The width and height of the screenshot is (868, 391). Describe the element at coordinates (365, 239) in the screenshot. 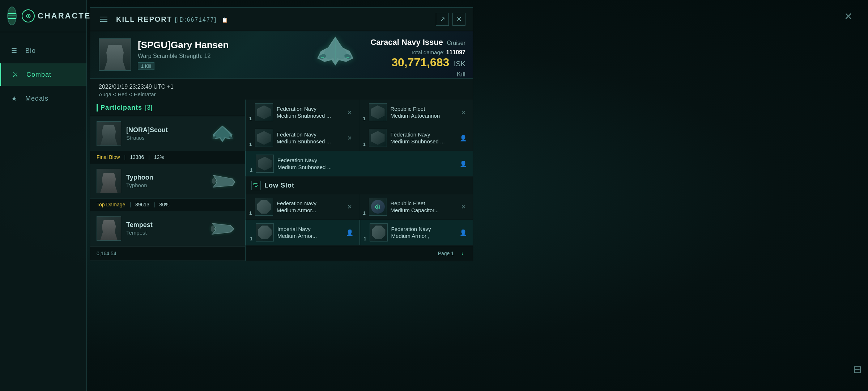

I see `low-item-qty-4: 1` at that location.